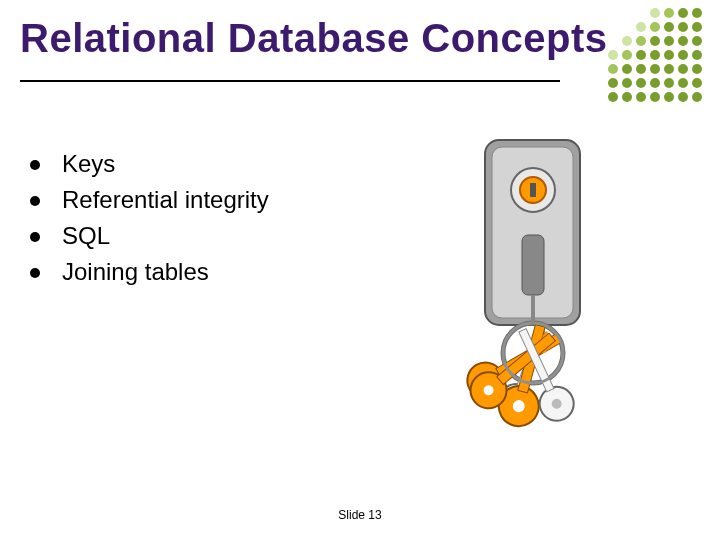  Describe the element at coordinates (210, 272) in the screenshot. I see `list-item: Joining tables` at that location.